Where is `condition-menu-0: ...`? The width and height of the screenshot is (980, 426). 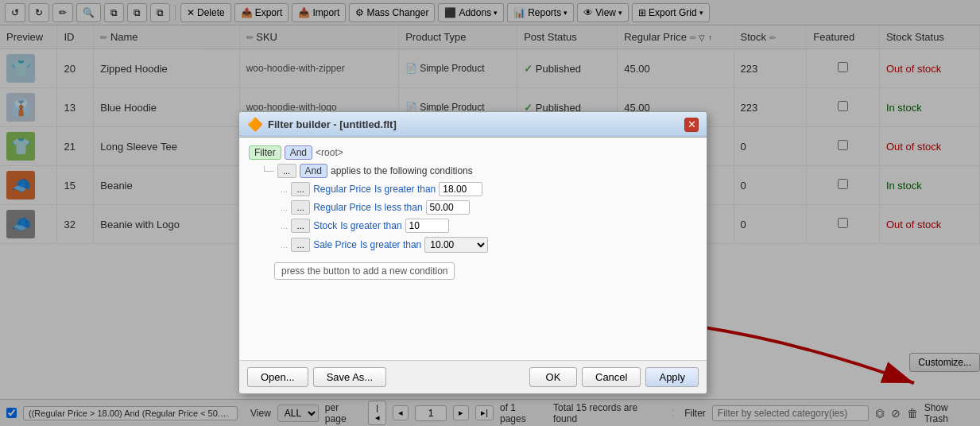
condition-menu-0: ... is located at coordinates (300, 189).